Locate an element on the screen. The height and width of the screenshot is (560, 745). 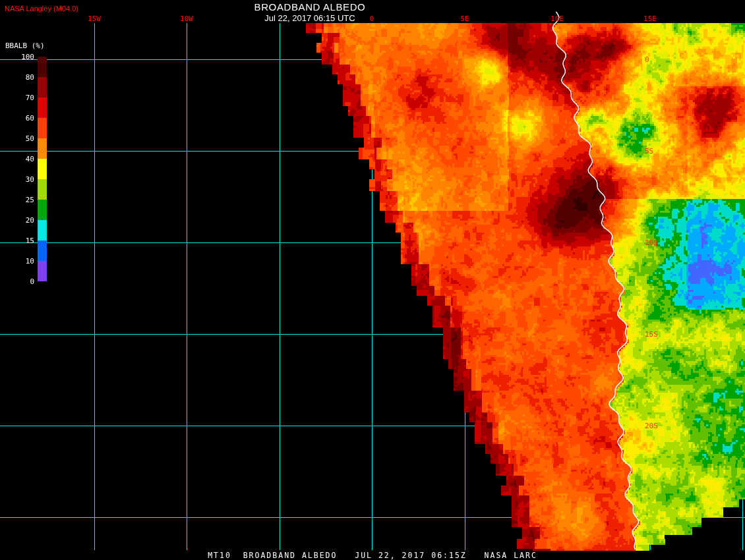
legend-tick-label: 30 is located at coordinates (20, 179).